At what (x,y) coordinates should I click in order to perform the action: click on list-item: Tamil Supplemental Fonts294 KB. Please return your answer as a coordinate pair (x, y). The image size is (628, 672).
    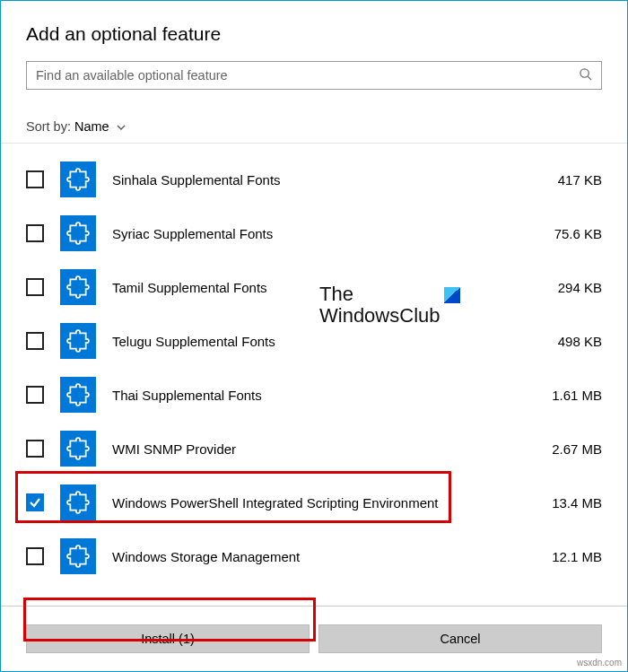
    Looking at the image, I should click on (314, 287).